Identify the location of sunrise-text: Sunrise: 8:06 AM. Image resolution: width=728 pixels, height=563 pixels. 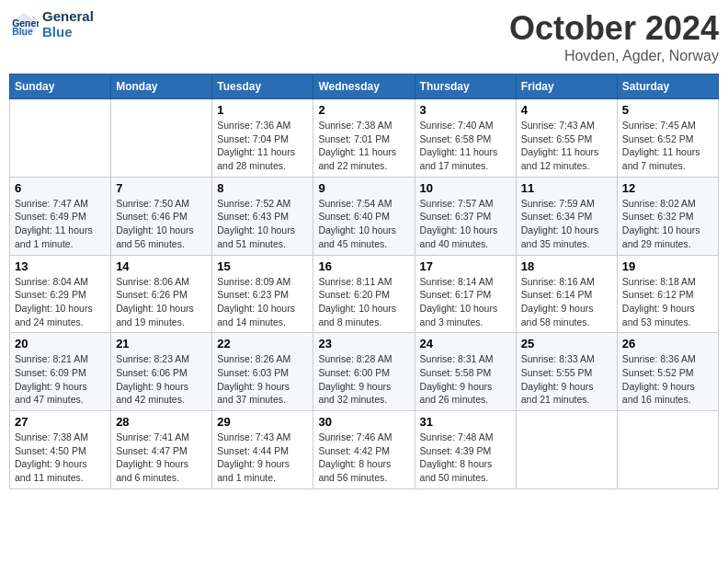
(162, 282).